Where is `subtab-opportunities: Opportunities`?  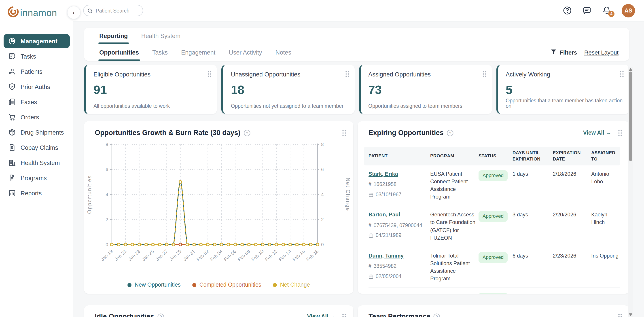 subtab-opportunities: Opportunities is located at coordinates (119, 52).